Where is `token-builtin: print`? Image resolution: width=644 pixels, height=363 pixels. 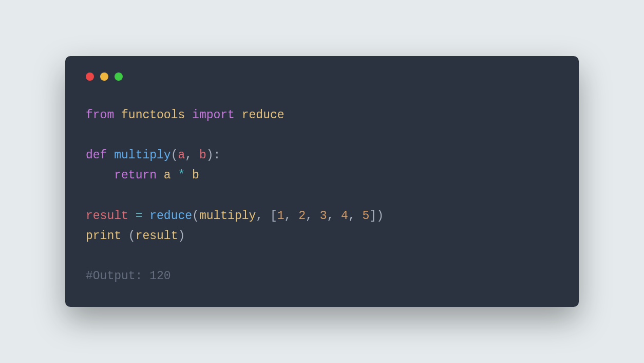
token-builtin: print is located at coordinates (104, 236).